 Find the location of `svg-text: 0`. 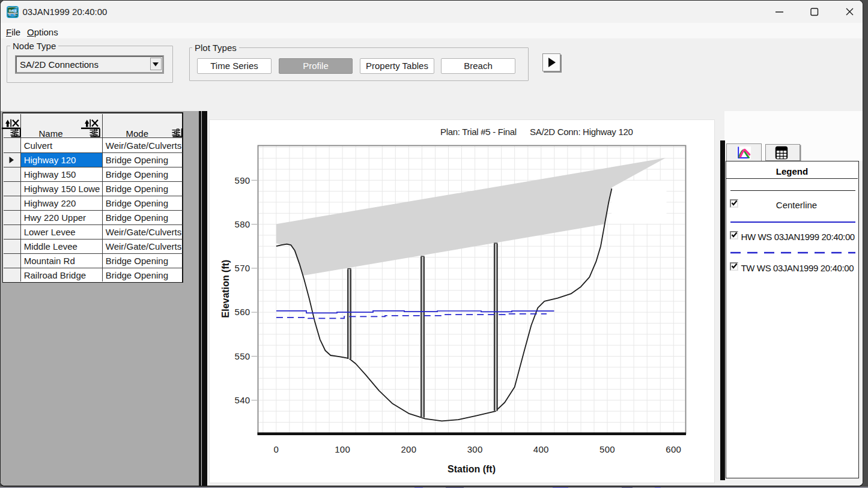

svg-text: 0 is located at coordinates (276, 449).